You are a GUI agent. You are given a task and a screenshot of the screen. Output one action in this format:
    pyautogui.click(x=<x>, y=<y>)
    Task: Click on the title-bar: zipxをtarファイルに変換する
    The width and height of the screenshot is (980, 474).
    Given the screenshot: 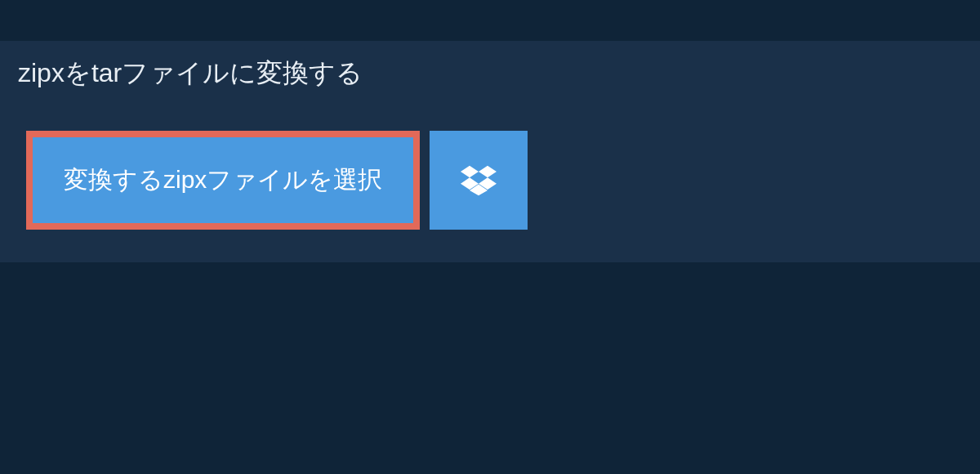 What is the action you would take?
    pyautogui.click(x=194, y=74)
    